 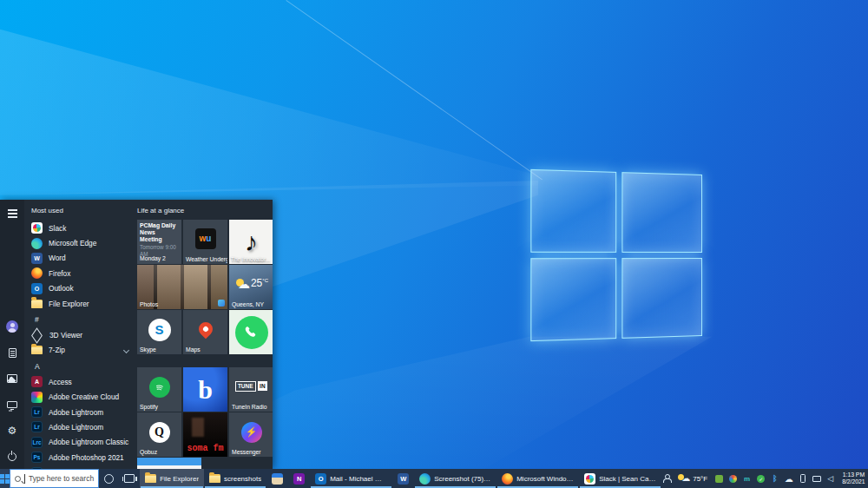 What do you see at coordinates (12, 379) in the screenshot?
I see `pictures-icon` at bounding box center [12, 379].